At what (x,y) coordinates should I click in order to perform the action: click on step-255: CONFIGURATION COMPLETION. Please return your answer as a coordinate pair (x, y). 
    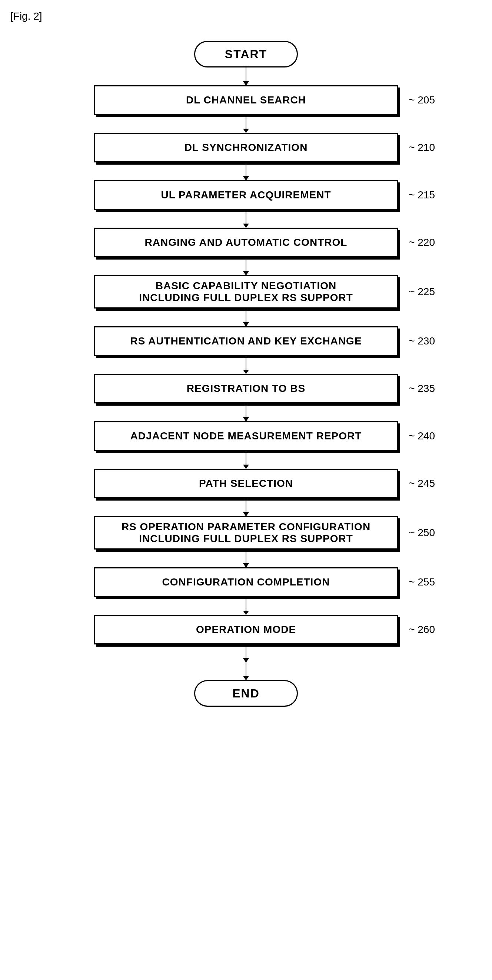
    Looking at the image, I should click on (246, 582).